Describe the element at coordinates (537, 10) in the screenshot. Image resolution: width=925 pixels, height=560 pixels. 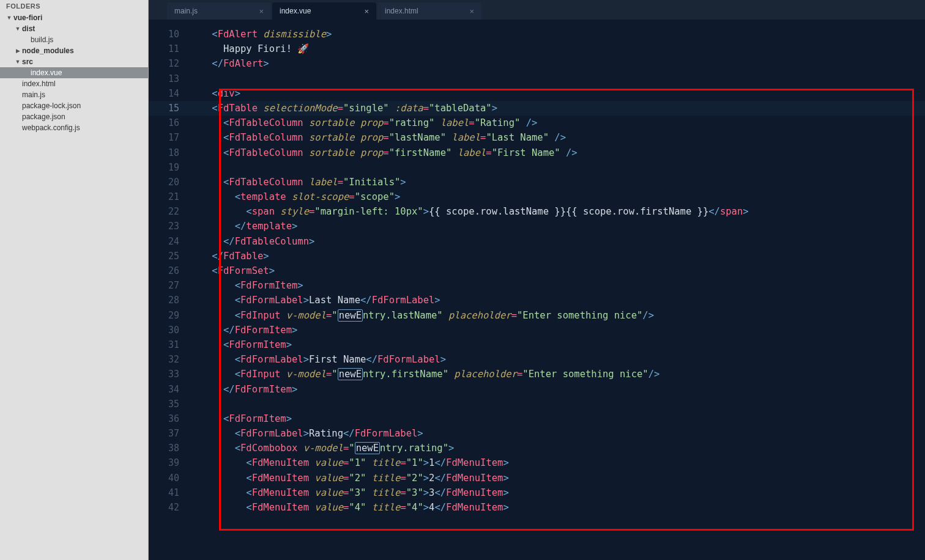
I see `tabbar: main.js×index.vue×index.html×` at that location.